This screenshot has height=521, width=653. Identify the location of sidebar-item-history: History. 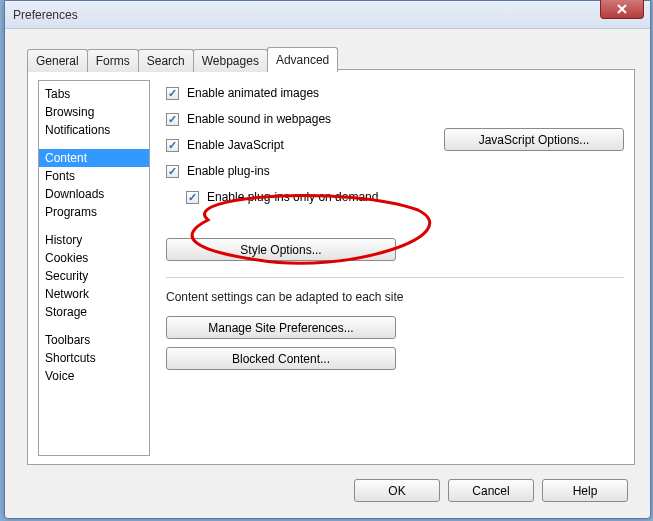
(94, 240).